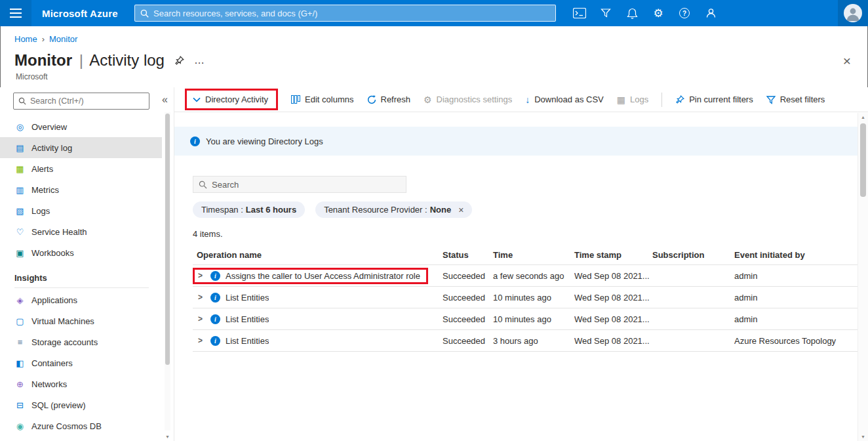 This screenshot has height=441, width=868. I want to click on brand-title: Microsoft Azure, so click(80, 13).